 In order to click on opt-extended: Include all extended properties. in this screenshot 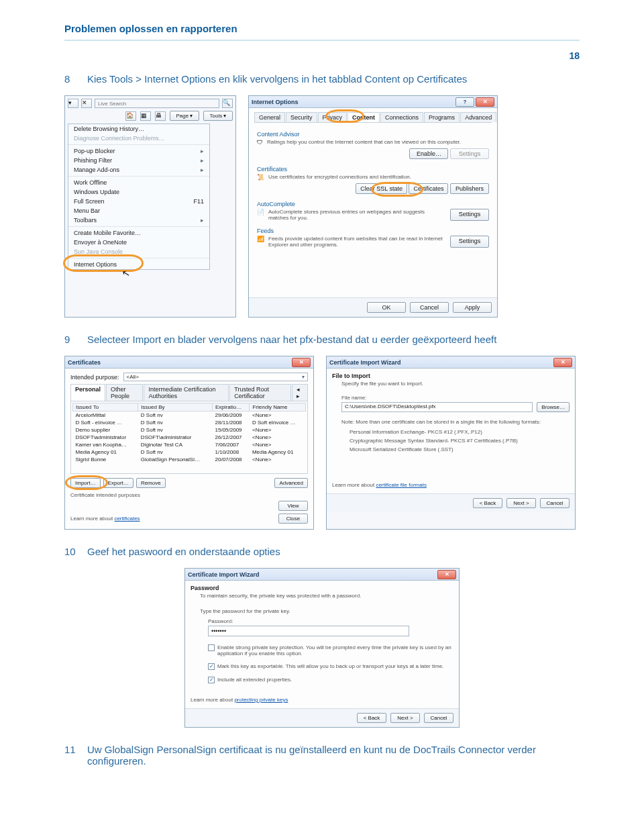, I will do `click(335, 680)`.